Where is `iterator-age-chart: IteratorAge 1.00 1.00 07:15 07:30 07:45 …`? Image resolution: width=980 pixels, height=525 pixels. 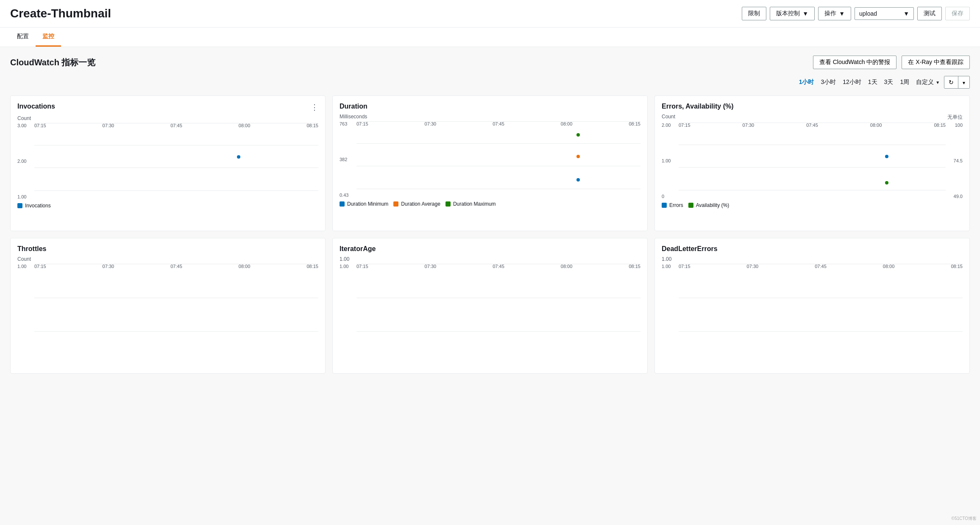
iterator-age-chart: IteratorAge 1.00 1.00 07:15 07:30 07:45 … is located at coordinates (490, 306).